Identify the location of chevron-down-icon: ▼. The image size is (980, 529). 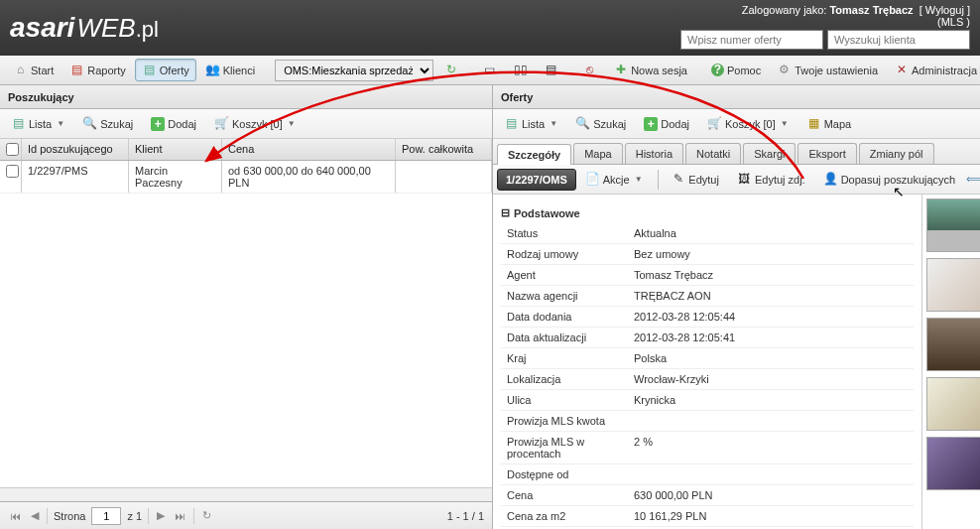
(292, 123).